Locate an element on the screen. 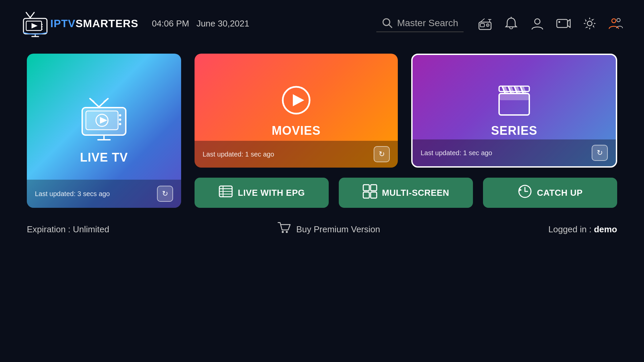  search-bar: Master Search is located at coordinates (420, 23).